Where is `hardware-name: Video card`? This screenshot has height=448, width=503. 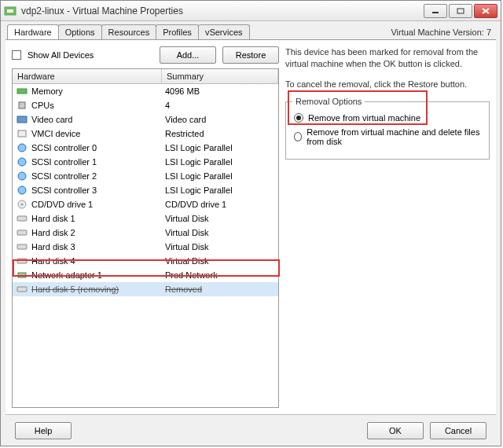 hardware-name: Video card is located at coordinates (98, 119).